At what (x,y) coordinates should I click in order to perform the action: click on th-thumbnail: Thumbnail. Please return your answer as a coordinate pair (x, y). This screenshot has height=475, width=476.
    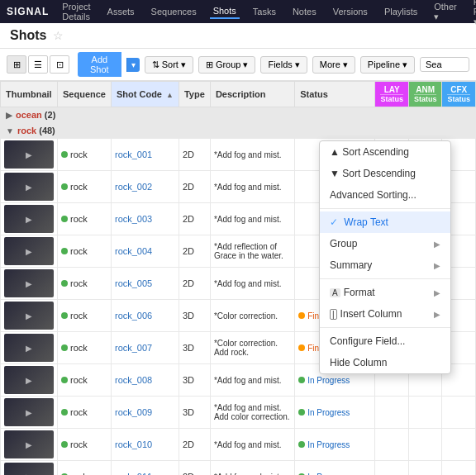
    Looking at the image, I should click on (30, 94).